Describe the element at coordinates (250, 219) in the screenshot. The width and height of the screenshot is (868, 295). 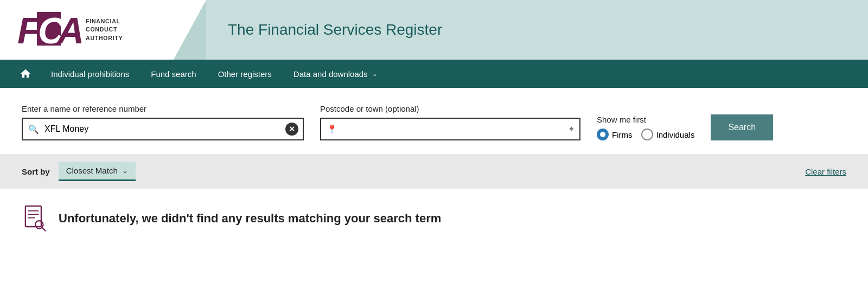
I see `no-results-text: Unfortunately, we didn't find any result…` at that location.